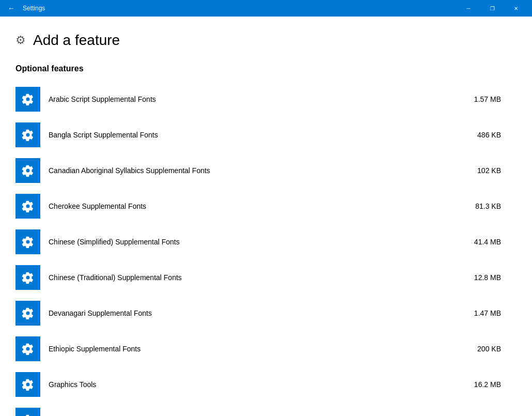 The width and height of the screenshot is (532, 416). Describe the element at coordinates (263, 69) in the screenshot. I see `section-title: Optional features` at that location.